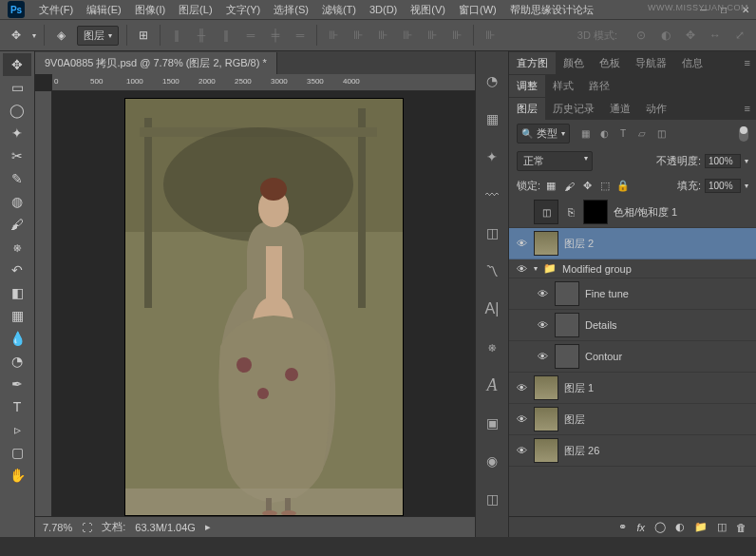 Image resolution: width=756 pixels, height=556 pixels. I want to click on lock-all-icon: 🔒, so click(623, 186).